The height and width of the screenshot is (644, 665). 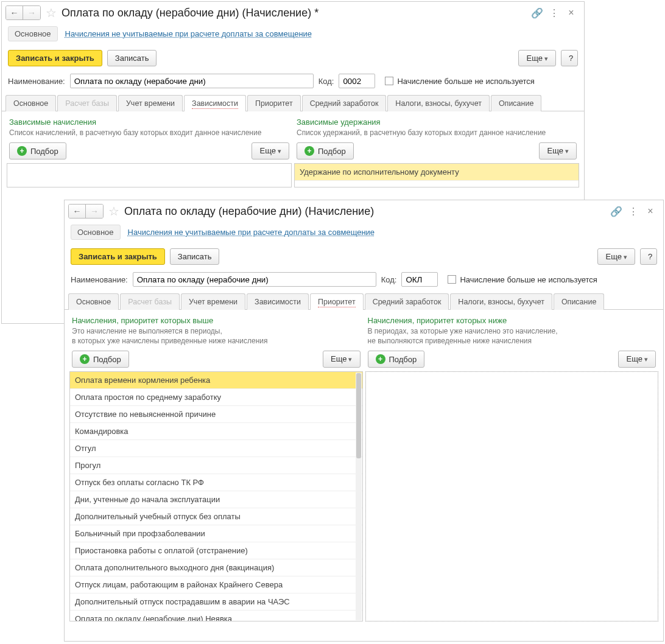 What do you see at coordinates (216, 483) in the screenshot?
I see `list-item: Отпуск без оплаты согласно ТК РФ` at bounding box center [216, 483].